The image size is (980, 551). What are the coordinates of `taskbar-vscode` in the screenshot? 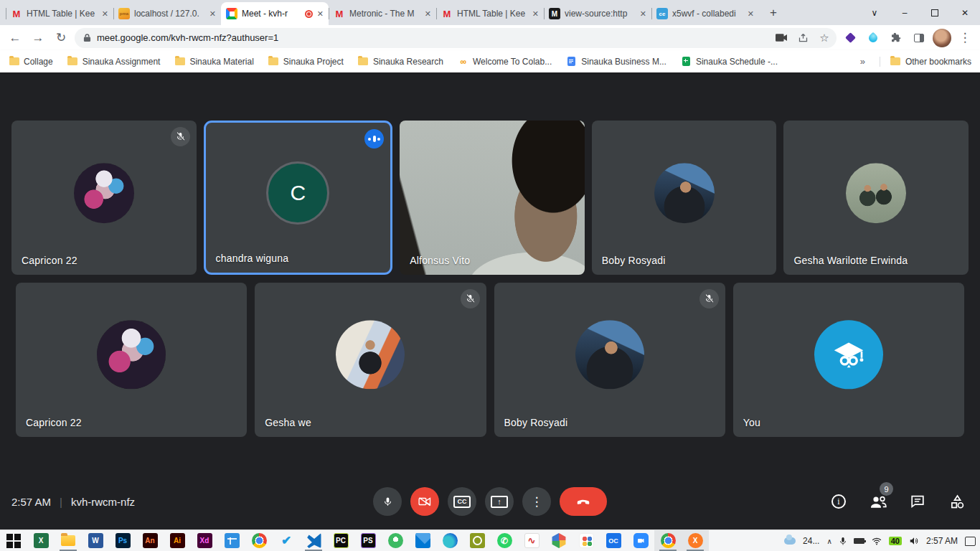 It's located at (314, 541).